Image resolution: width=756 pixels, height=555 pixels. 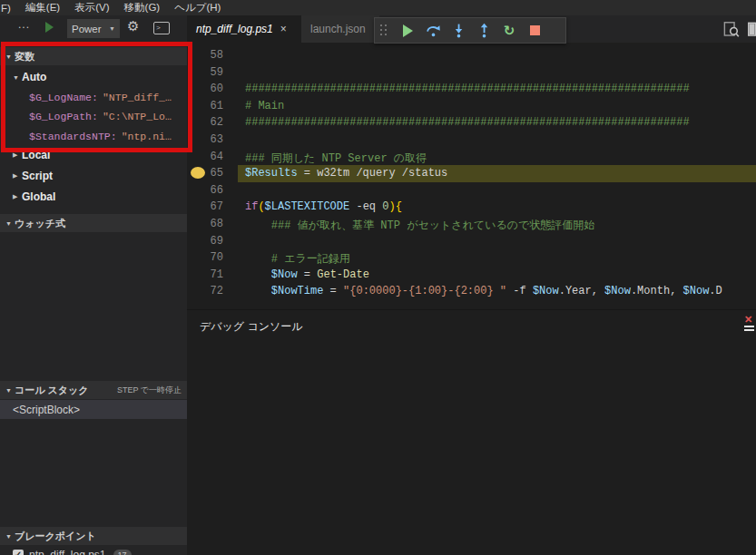 I want to click on menu-bar: F)編集(E)表示(V)移動(G)ヘルプ(H), so click(x=378, y=7).